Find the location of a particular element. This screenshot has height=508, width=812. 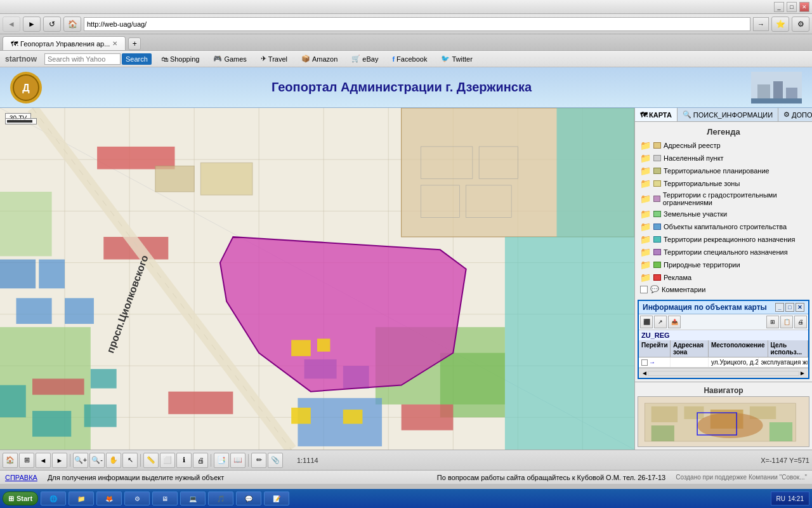

taskbar-item-ie: 🌐 is located at coordinates (53, 498).